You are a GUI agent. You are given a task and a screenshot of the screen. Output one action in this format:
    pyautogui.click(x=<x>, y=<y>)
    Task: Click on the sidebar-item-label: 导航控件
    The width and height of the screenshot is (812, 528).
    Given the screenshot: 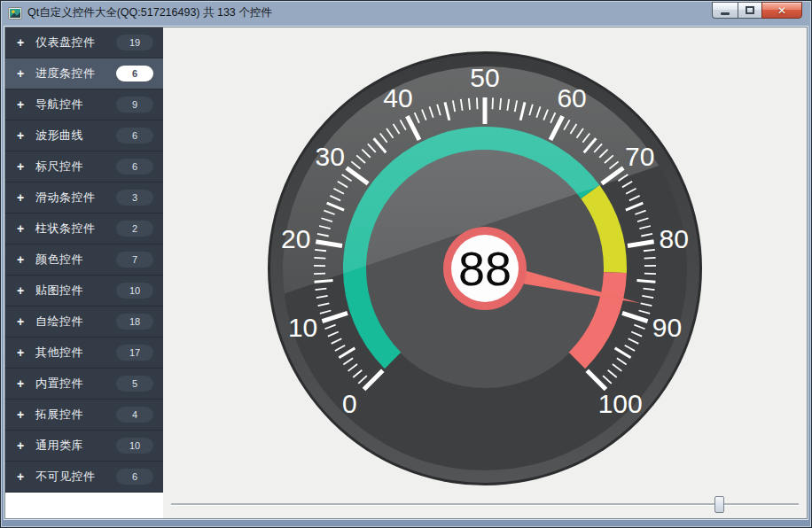 What is the action you would take?
    pyautogui.click(x=76, y=105)
    